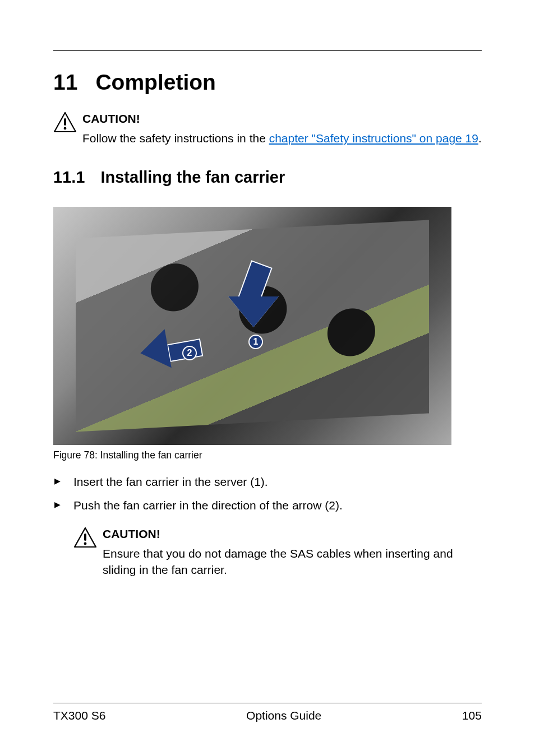  Describe the element at coordinates (65, 82) in the screenshot. I see `chapter-number: 11` at that location.